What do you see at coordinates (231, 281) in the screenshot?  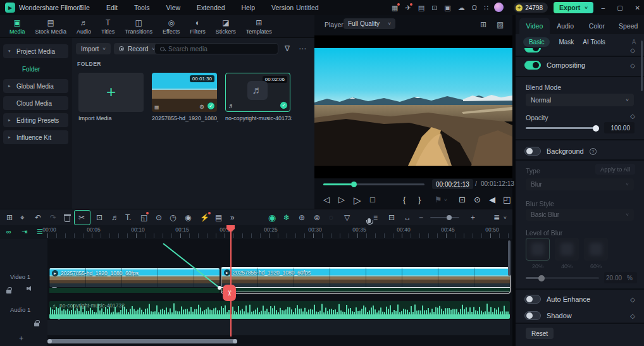 I see `playhead-line` at bounding box center [231, 281].